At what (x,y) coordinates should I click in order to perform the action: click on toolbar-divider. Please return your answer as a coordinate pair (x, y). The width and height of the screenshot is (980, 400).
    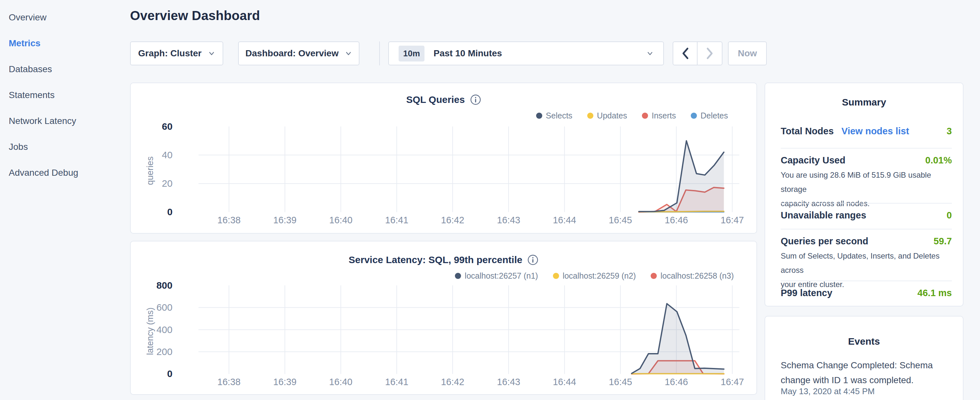
    Looking at the image, I should click on (380, 53).